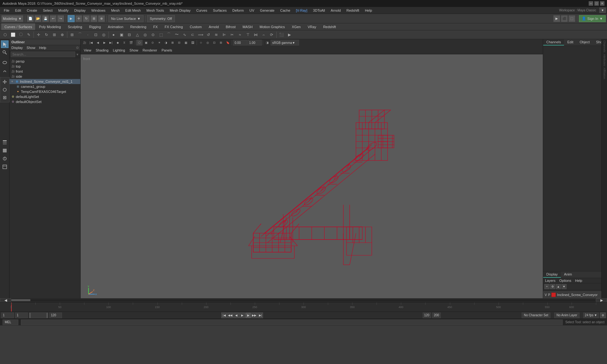  What do you see at coordinates (238, 10) in the screenshot?
I see `menu-deform: Deform` at bounding box center [238, 10].